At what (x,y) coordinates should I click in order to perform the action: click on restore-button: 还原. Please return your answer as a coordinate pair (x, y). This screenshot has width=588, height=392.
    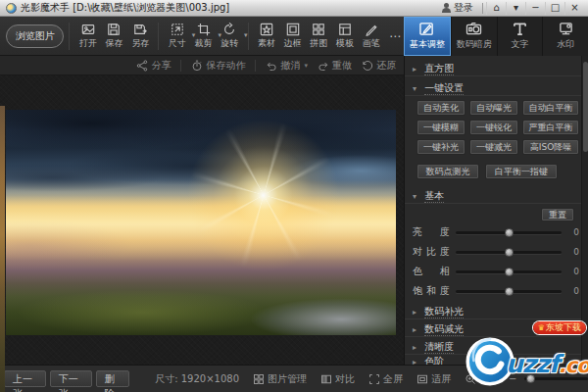
    Looking at the image, I should click on (378, 66).